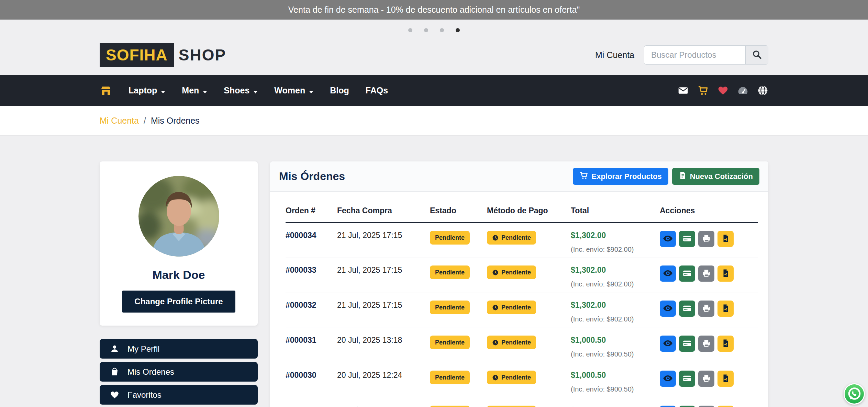  Describe the element at coordinates (179, 244) in the screenshot. I see `profile-card: Mark Doe Change Profile Picture` at that location.